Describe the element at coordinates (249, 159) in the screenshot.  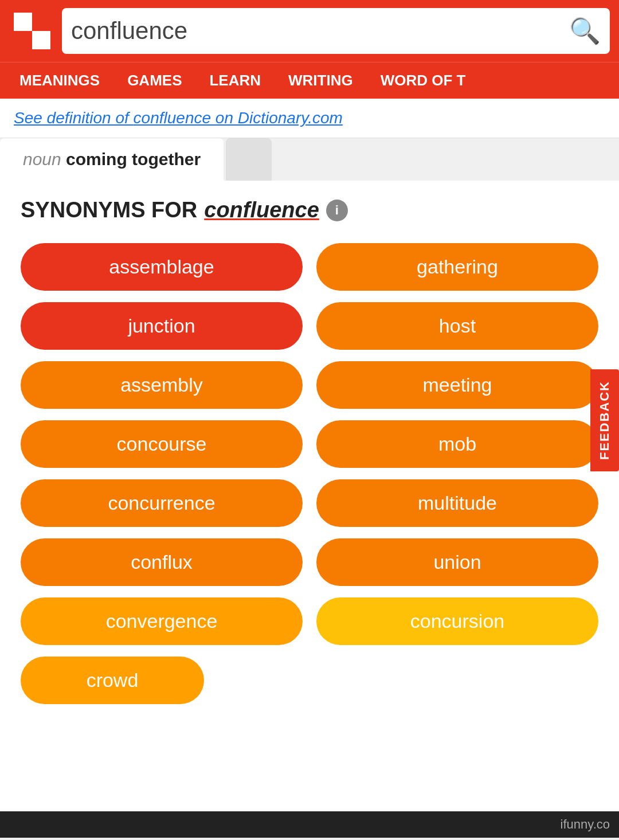
I see `tab-inactive` at that location.